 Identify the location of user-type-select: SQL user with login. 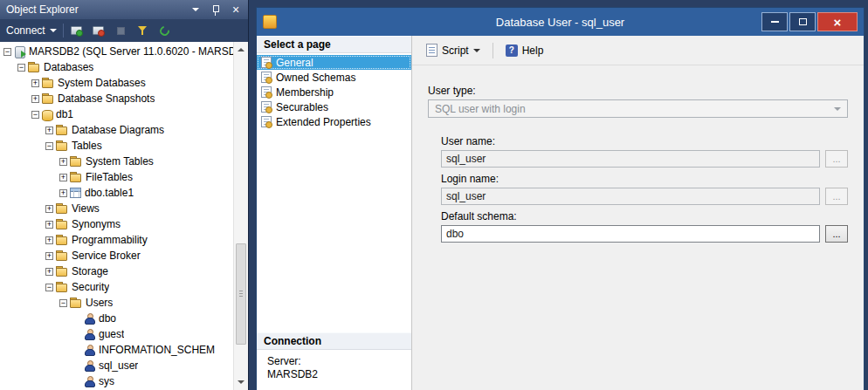
(637, 108).